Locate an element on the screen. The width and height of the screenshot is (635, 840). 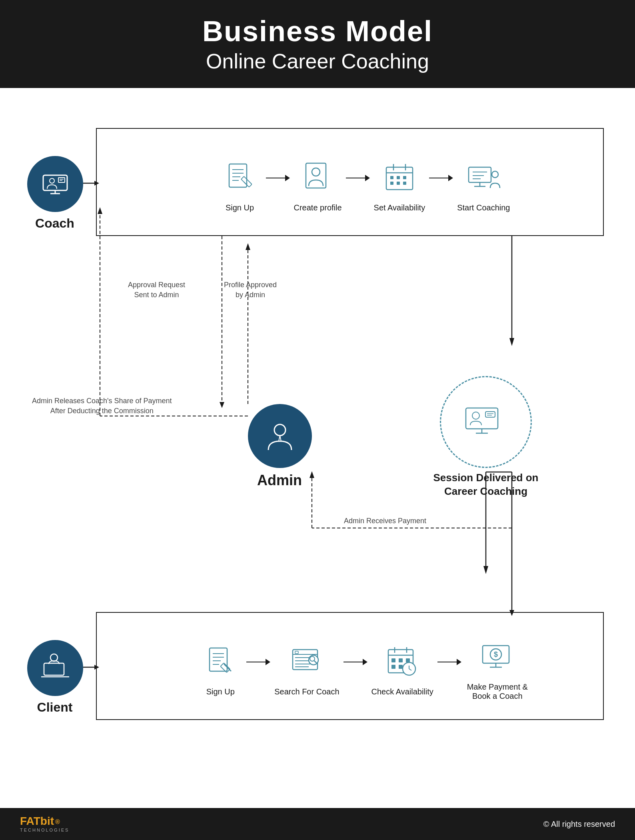
coach-signup-icon is located at coordinates (240, 178).